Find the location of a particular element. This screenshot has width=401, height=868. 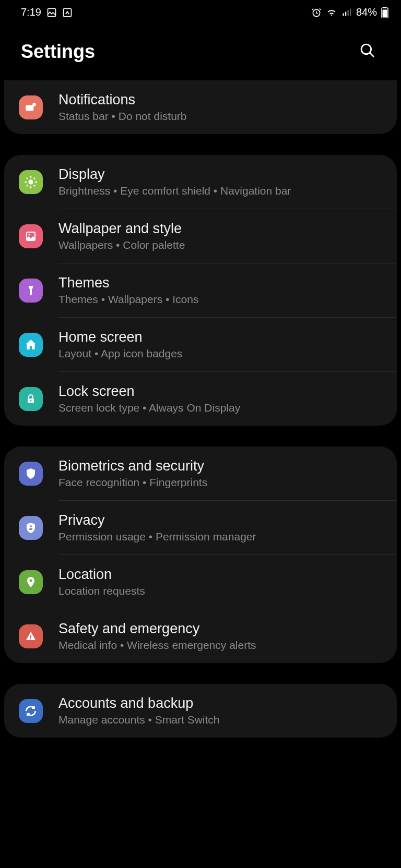

item-title: Notifications is located at coordinates (220, 100).